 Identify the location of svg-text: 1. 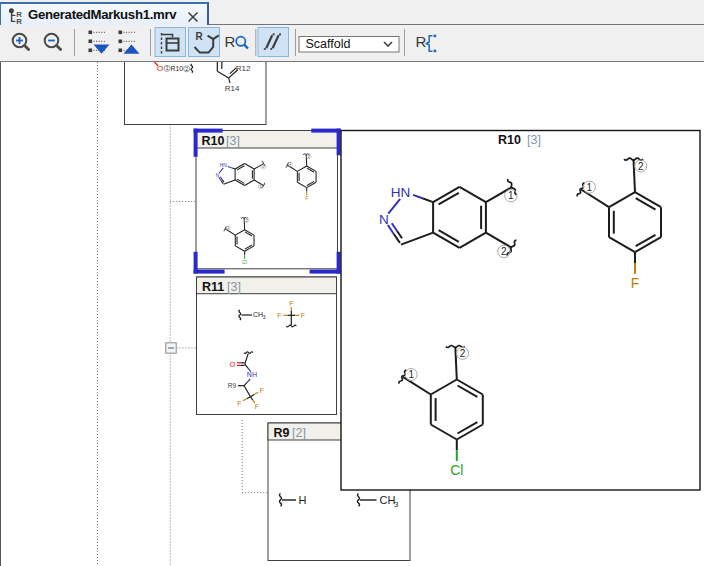
(168, 68).